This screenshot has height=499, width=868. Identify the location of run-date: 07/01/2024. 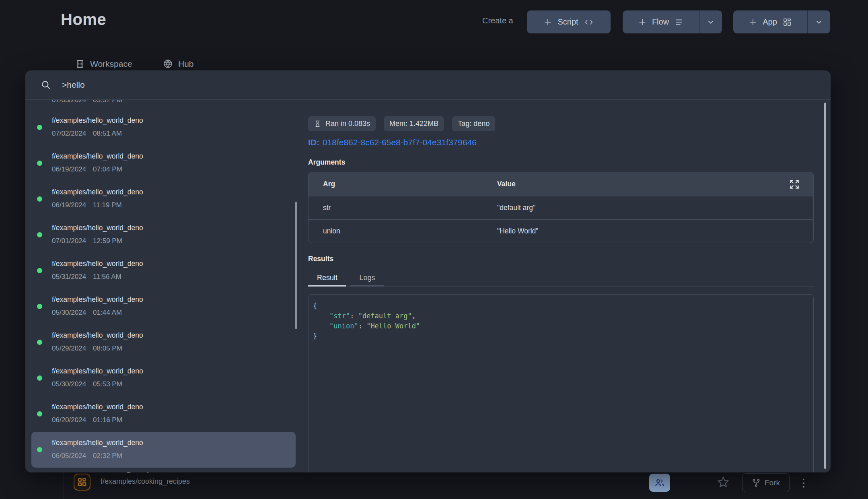
(69, 241).